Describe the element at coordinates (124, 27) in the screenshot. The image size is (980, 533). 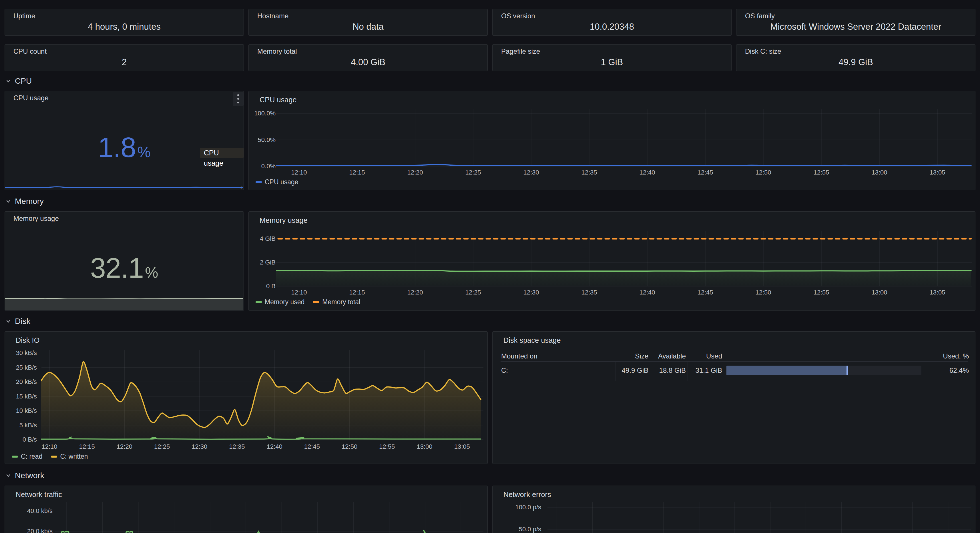
I see `stat-value: 4 hours, 0 minutes` at that location.